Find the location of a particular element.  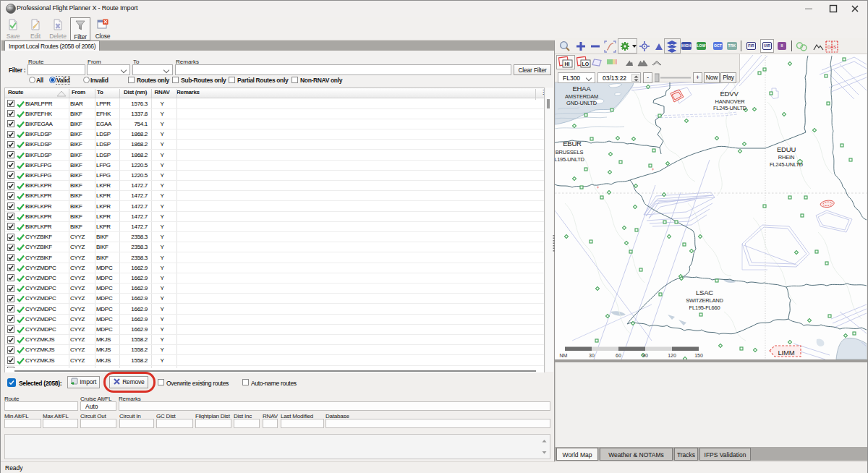

svg-text: HI is located at coordinates (567, 64).